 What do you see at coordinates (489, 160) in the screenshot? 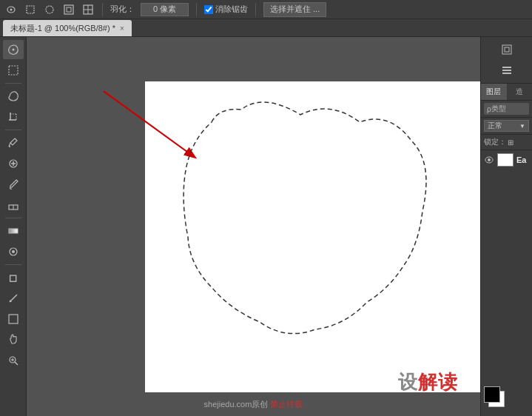
I see `layer-visibility-icon` at bounding box center [489, 160].